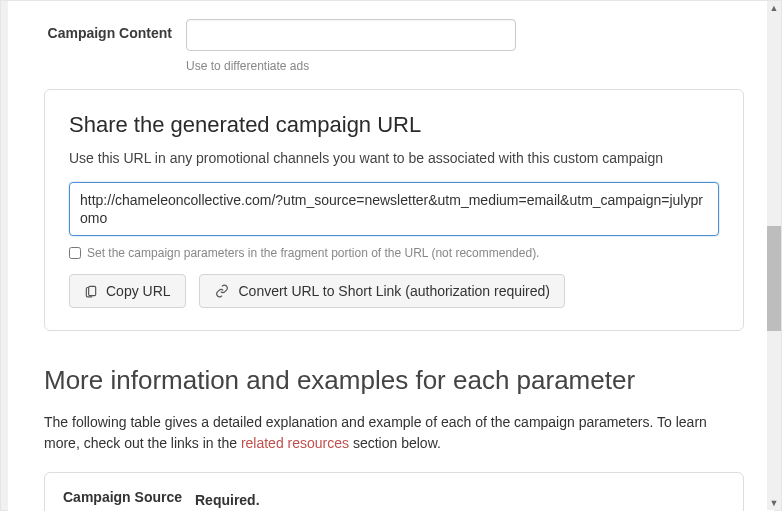 This screenshot has height=511, width=782. Describe the element at coordinates (91, 291) in the screenshot. I see `clipboard-icon` at that location.